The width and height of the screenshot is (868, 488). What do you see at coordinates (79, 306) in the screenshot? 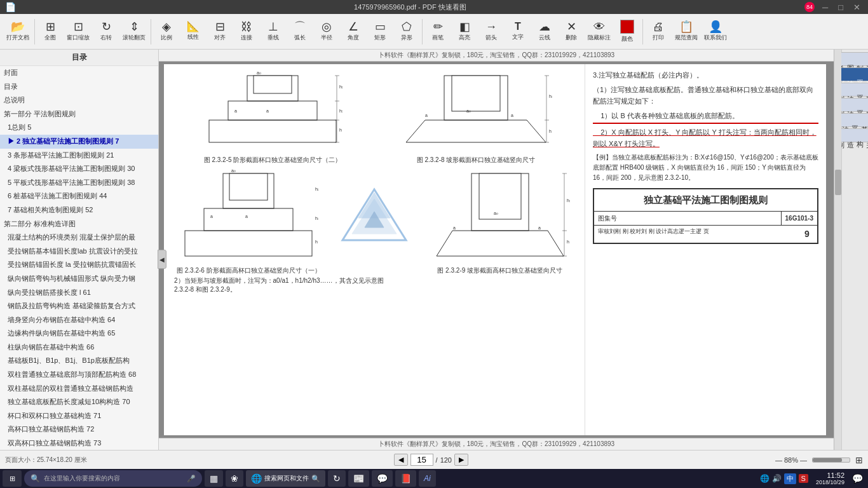
I see `sidebar-item-s6: 钢筋及拉筋弯钩构造 基础梁箍筋复合方式` at bounding box center [79, 306].